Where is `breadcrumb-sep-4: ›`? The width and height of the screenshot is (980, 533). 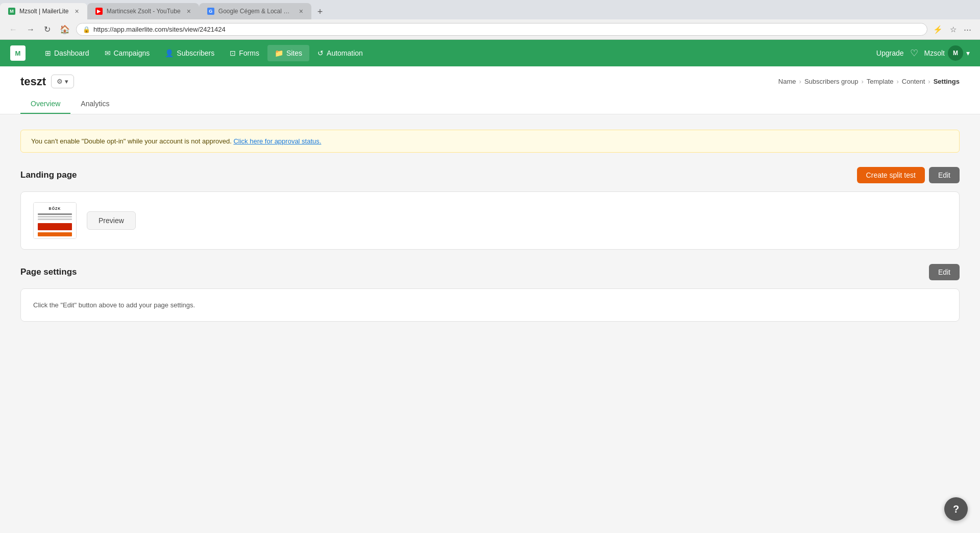 breadcrumb-sep-4: › is located at coordinates (929, 82).